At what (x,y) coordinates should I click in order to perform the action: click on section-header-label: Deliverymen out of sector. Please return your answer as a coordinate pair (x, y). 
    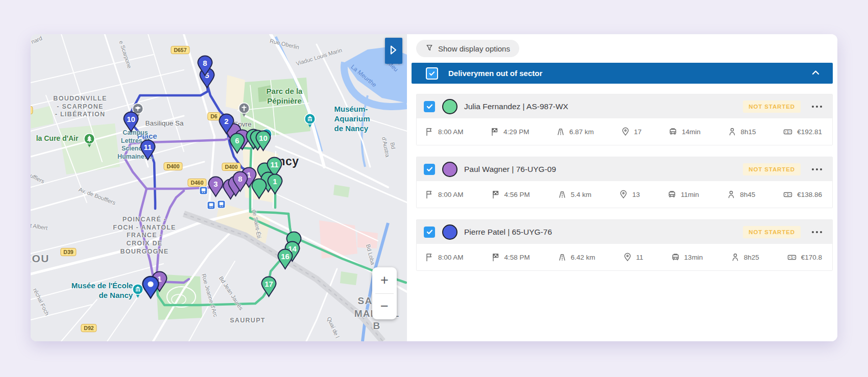
    Looking at the image, I should click on (495, 73).